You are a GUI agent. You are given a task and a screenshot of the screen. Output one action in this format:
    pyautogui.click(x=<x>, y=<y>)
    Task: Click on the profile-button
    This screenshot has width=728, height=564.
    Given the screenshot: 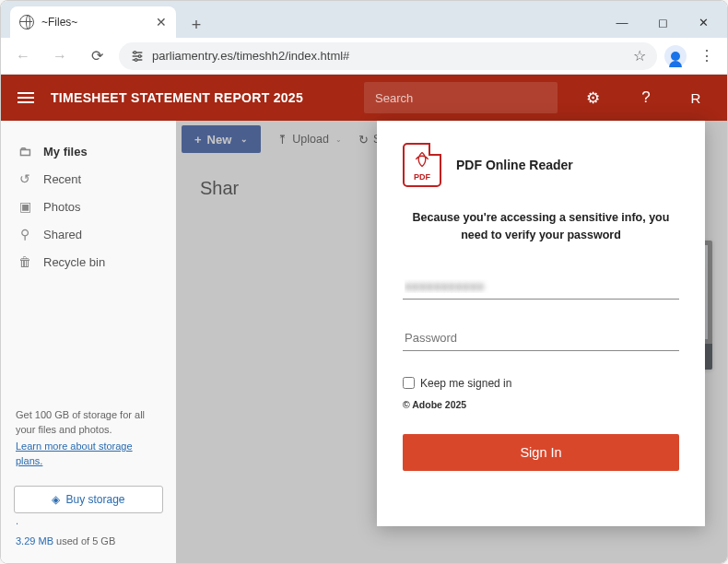 What is the action you would take?
    pyautogui.click(x=675, y=56)
    